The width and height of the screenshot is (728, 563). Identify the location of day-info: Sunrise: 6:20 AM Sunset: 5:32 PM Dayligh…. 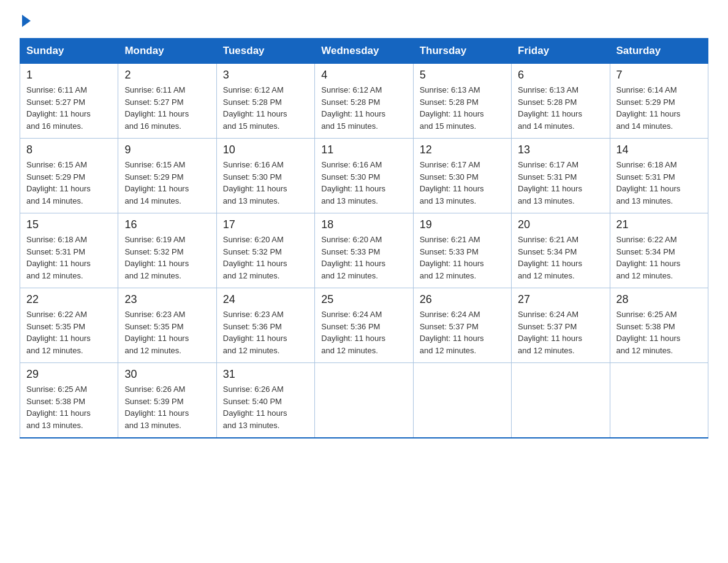
(266, 258).